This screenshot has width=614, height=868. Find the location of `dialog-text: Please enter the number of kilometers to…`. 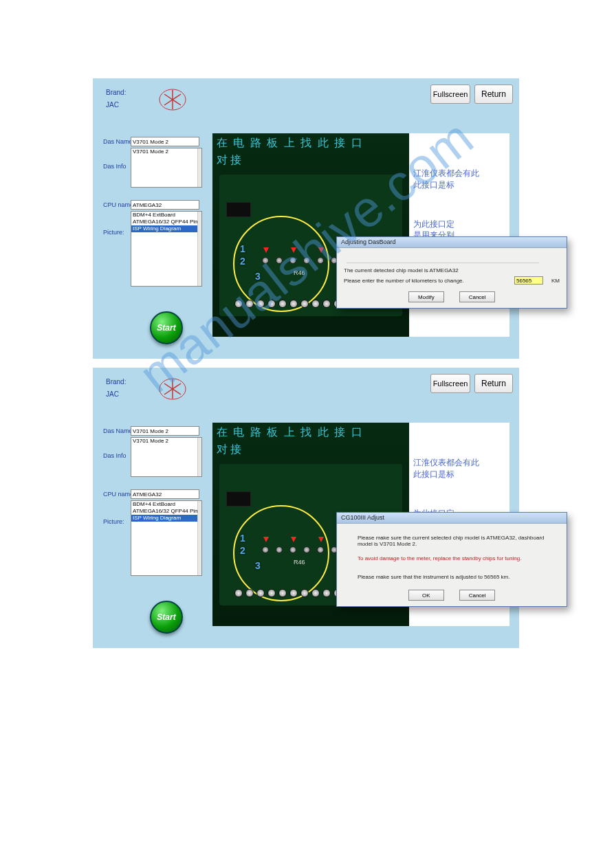

dialog-text: Please enter the number of kilometers to… is located at coordinates (427, 280).